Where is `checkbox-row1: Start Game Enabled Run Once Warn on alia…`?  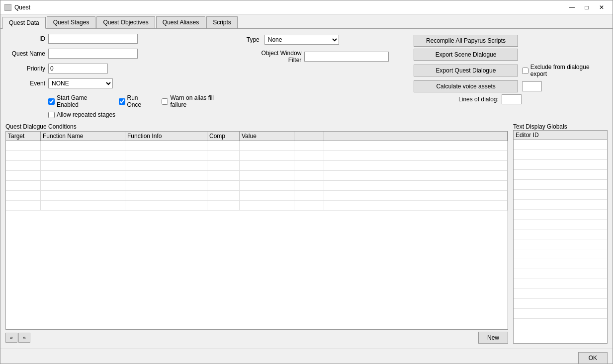 checkbox-row1: Start Game Enabled Run Once Warn on alia… is located at coordinates (140, 101).